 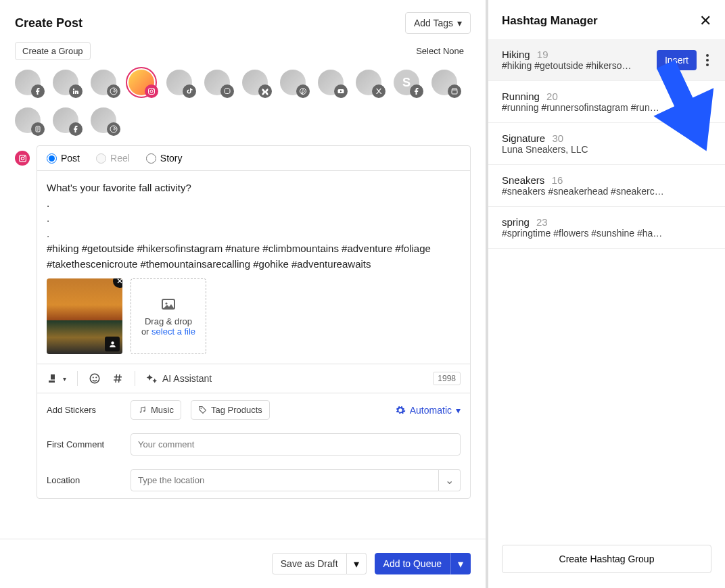 I want to click on select-file-link: select a file, so click(x=173, y=331).